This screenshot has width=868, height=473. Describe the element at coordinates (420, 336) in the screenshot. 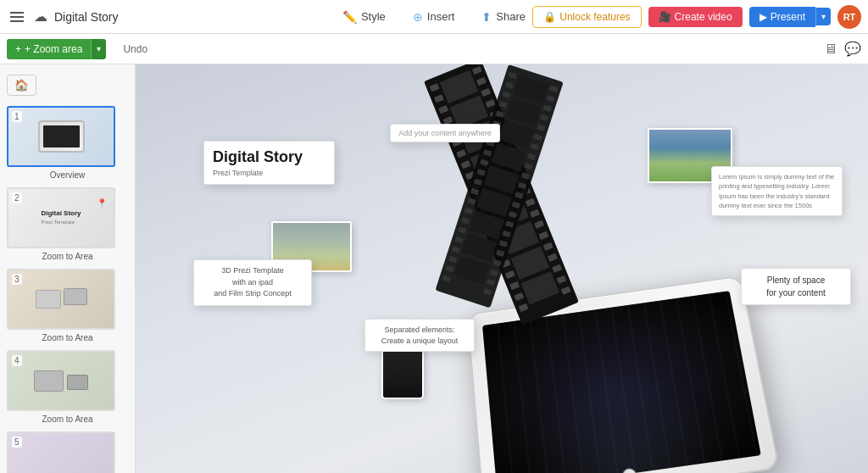

I see `separated-card: Separated elements:Create a unique layou…` at that location.